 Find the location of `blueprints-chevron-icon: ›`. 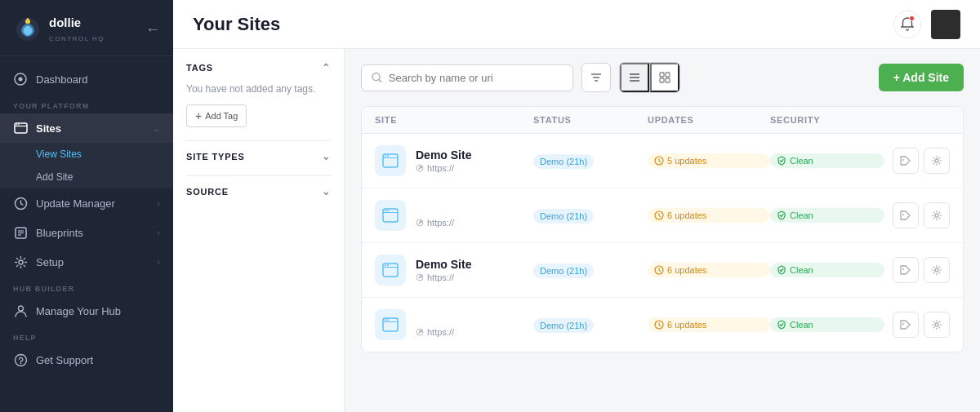

blueprints-chevron-icon: › is located at coordinates (158, 233).